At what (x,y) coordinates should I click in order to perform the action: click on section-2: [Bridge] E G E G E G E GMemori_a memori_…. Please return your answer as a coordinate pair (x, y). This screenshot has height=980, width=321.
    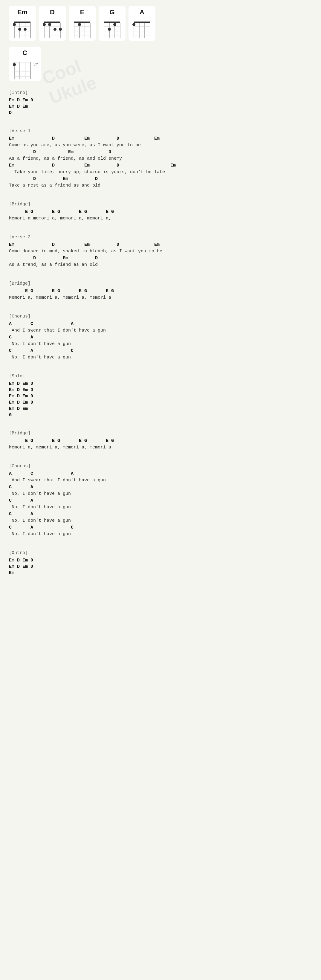
    Looking at the image, I should click on (160, 214).